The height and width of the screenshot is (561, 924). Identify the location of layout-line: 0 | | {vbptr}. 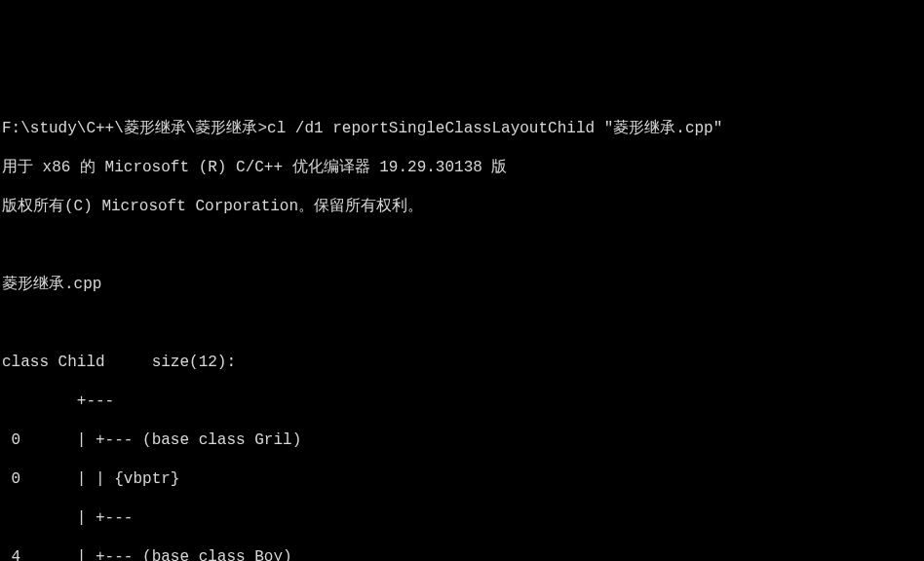
(91, 479).